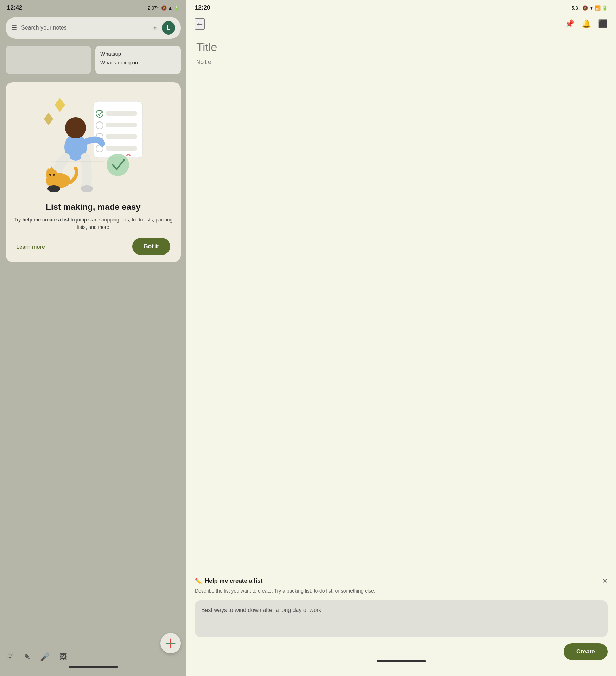 This screenshot has width=616, height=676. What do you see at coordinates (93, 224) in the screenshot?
I see `feature-desc: Try help me create a list to jump start …` at bounding box center [93, 224].